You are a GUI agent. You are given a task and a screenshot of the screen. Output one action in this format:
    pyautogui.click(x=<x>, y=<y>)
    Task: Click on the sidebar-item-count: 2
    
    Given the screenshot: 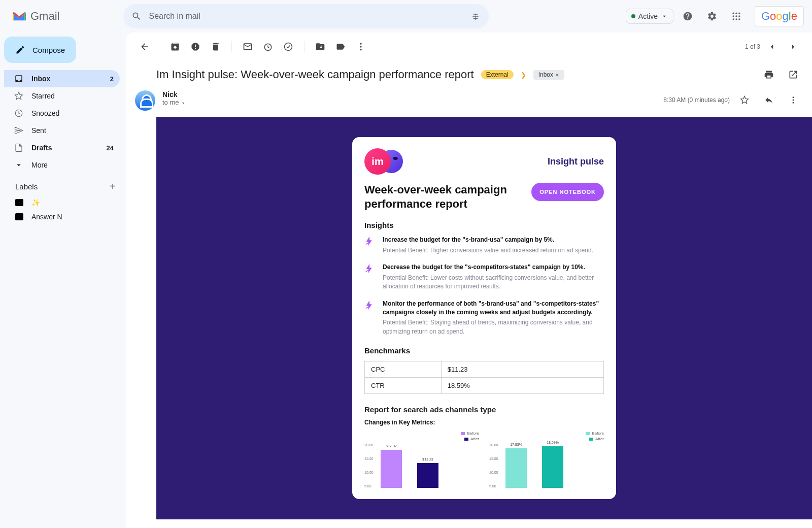 What is the action you would take?
    pyautogui.click(x=112, y=79)
    